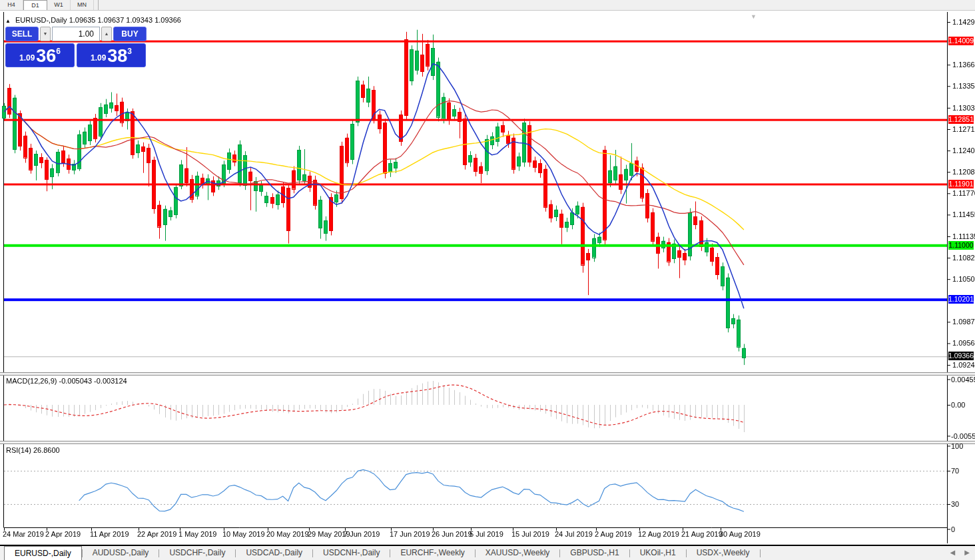 The height and width of the screenshot is (560, 975). I want to click on buy-button: BUY, so click(130, 34).